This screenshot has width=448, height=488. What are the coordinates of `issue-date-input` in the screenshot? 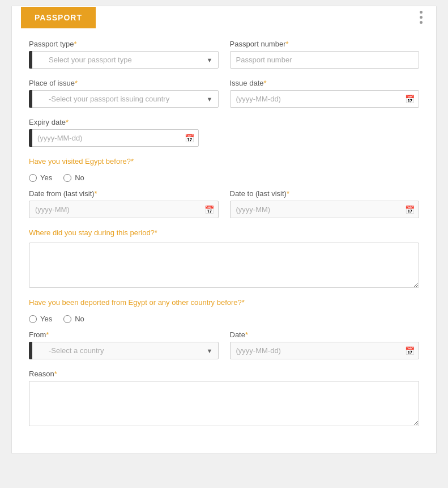 It's located at (325, 99).